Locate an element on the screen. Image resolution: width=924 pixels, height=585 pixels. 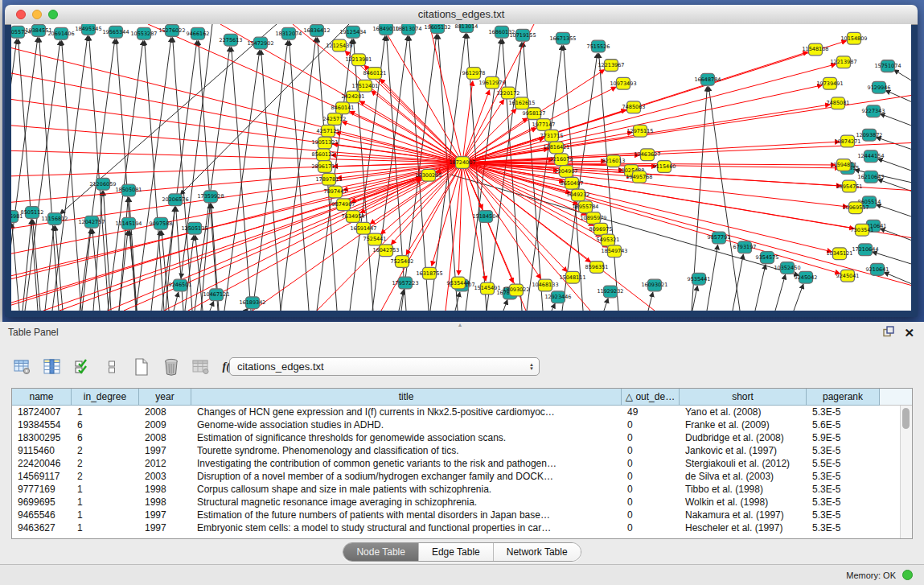
table-cell: Nakamura et al. (1997) is located at coordinates (743, 515).